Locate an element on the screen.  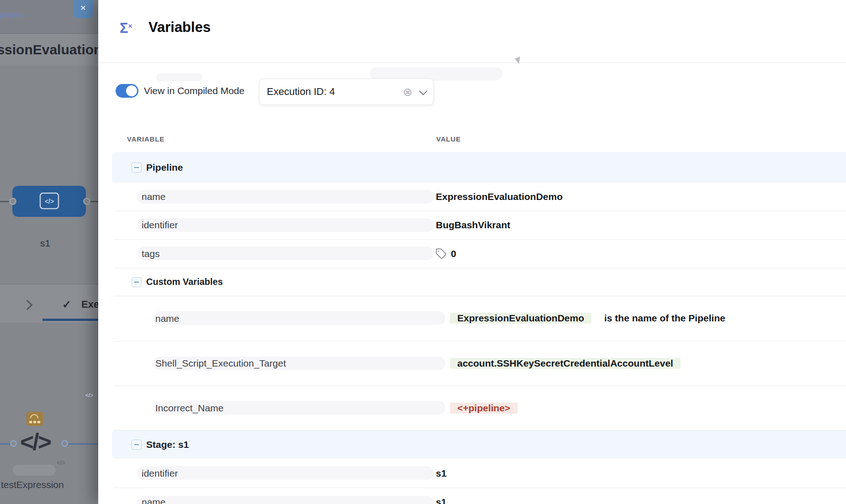
variables-icon: Σ× is located at coordinates (126, 28).